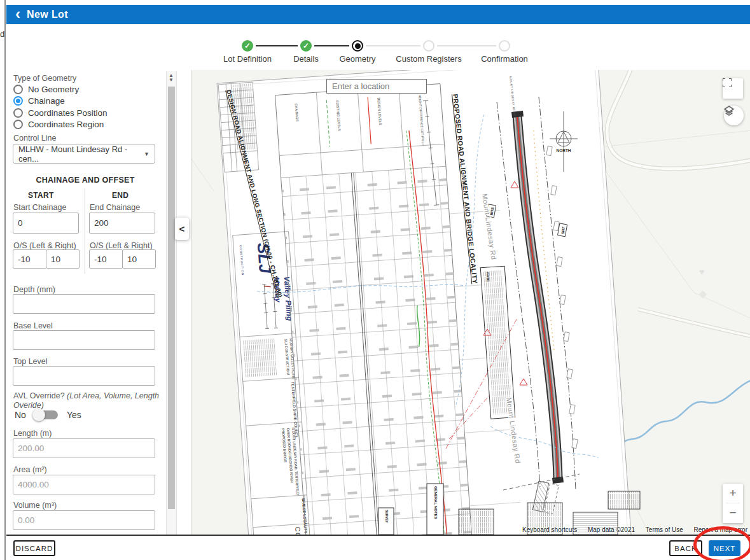 This screenshot has height=560, width=750. Describe the element at coordinates (429, 59) in the screenshot. I see `step-label-custom-registers: Custom Registers` at that location.